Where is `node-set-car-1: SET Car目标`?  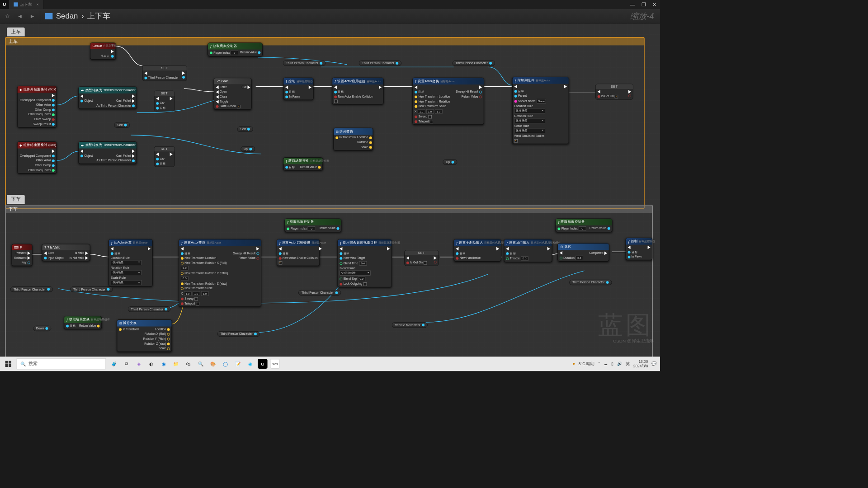
node-set-car-1: SET Car目标 is located at coordinates (165, 101).